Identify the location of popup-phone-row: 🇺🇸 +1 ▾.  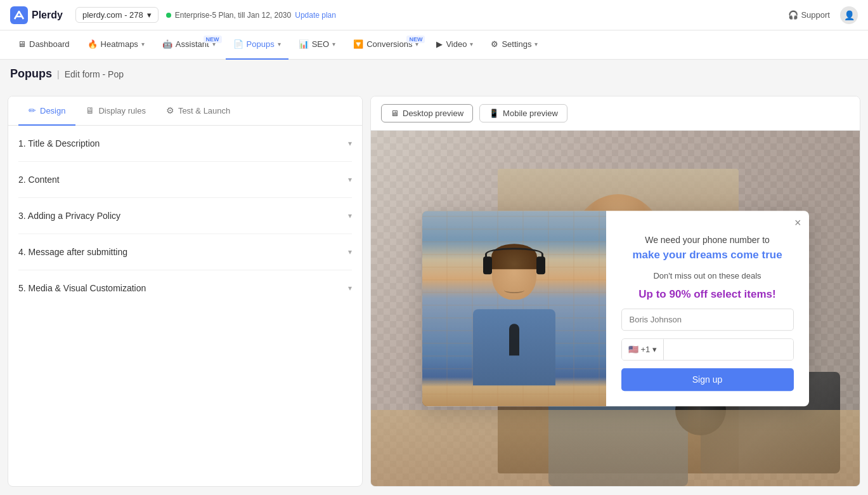
(708, 349).